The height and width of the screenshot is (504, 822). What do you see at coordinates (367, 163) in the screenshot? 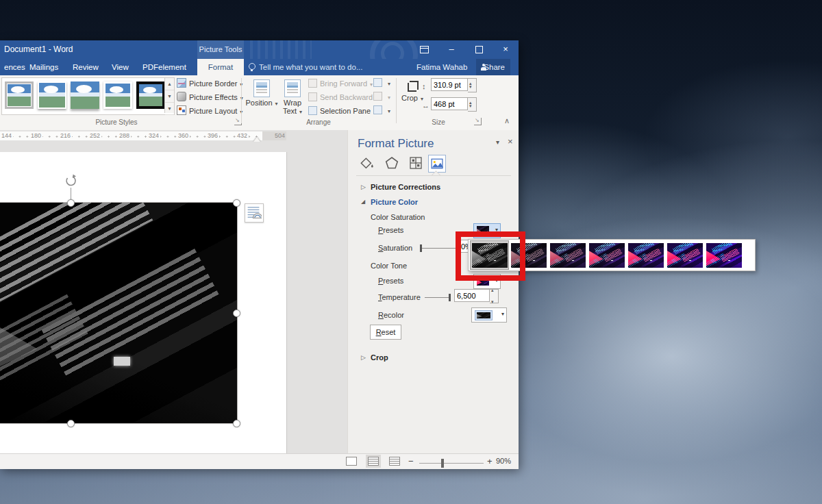
I see `fill-line-tab` at bounding box center [367, 163].